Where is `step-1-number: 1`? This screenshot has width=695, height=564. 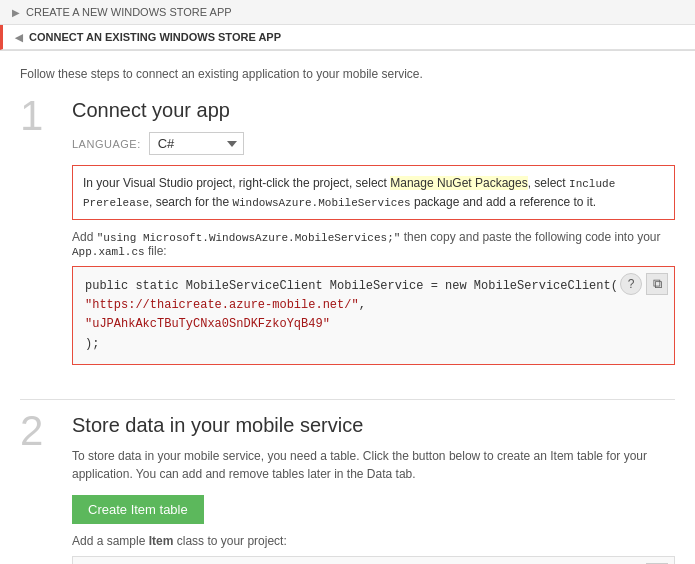 step-1-number: 1 is located at coordinates (40, 235).